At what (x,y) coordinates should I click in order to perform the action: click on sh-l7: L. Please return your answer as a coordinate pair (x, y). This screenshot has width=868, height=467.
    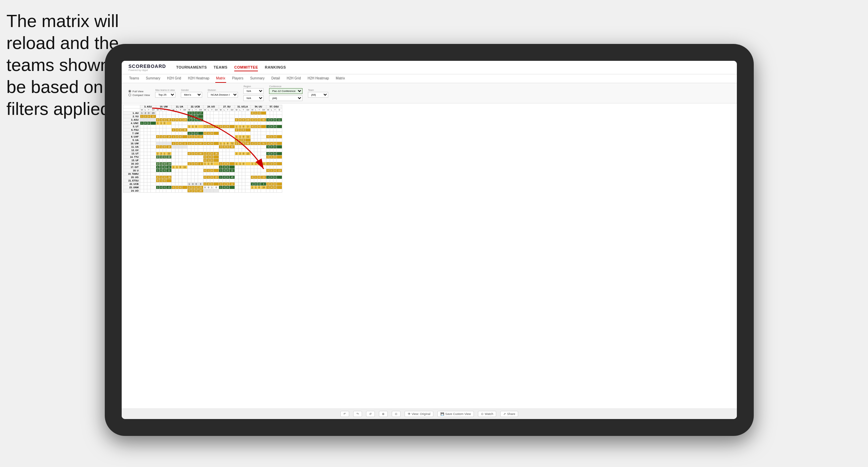
    Looking at the image, I should click on (240, 110).